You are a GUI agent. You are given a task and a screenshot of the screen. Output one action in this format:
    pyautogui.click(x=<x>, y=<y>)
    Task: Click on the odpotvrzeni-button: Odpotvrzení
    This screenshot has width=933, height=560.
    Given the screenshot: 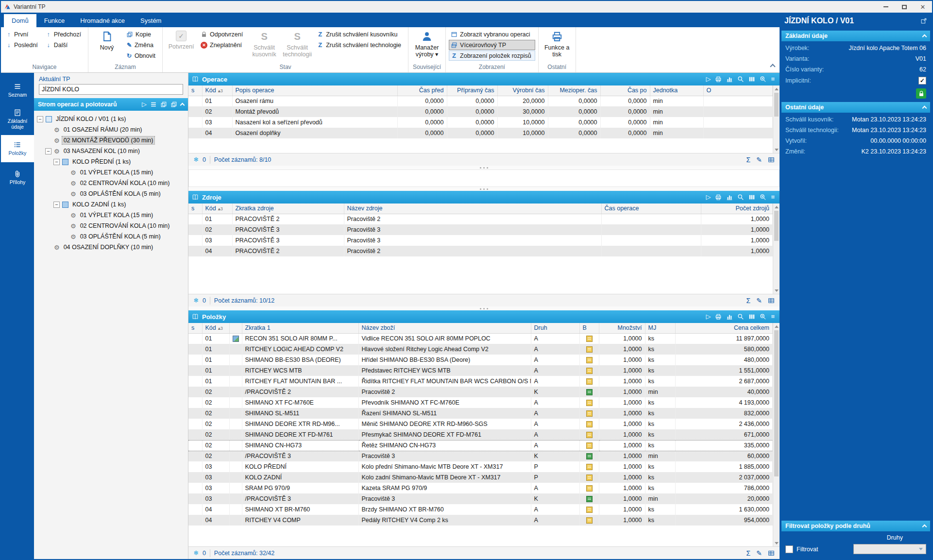 What is the action you would take?
    pyautogui.click(x=222, y=34)
    